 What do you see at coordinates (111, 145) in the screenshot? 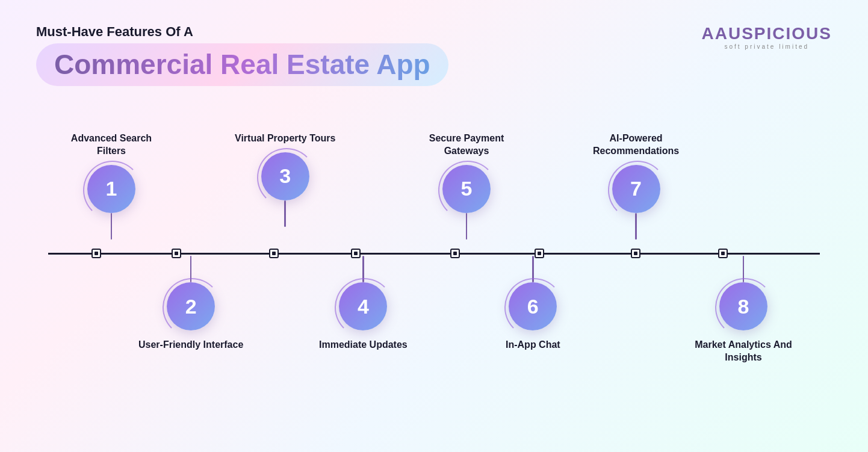
I see `feature-1-label: Advanced Search Filters` at bounding box center [111, 145].